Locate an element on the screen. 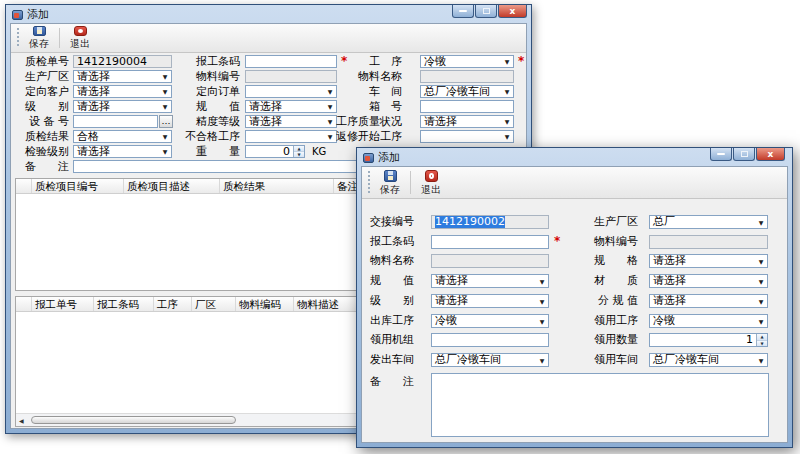 Image resolution: width=800 pixels, height=454 pixels. field-label: 材 质 is located at coordinates (616, 280).